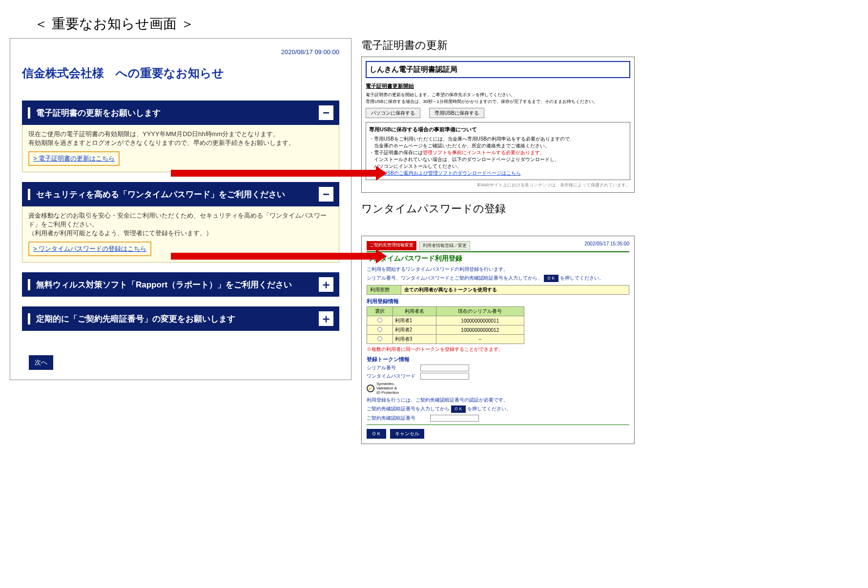  I want to click on tab-contract-info: ご契約先管理情報変更, so click(392, 246).